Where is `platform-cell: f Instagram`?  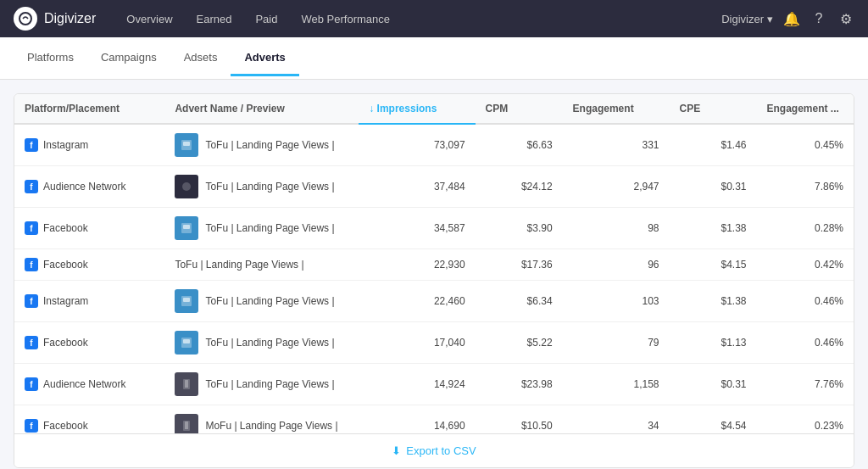 platform-cell: f Instagram is located at coordinates (90, 301).